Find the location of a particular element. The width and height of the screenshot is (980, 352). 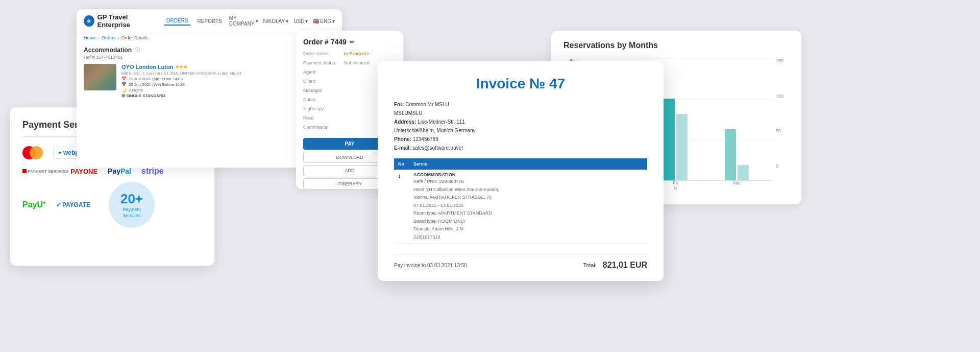

chart-group-feb is located at coordinates (676, 139).